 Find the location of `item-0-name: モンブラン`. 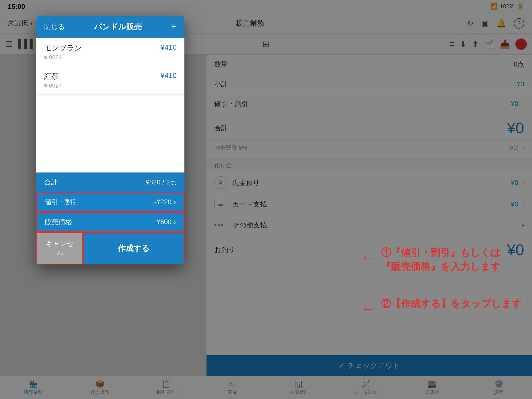

item-0-name: モンブラン is located at coordinates (63, 48).